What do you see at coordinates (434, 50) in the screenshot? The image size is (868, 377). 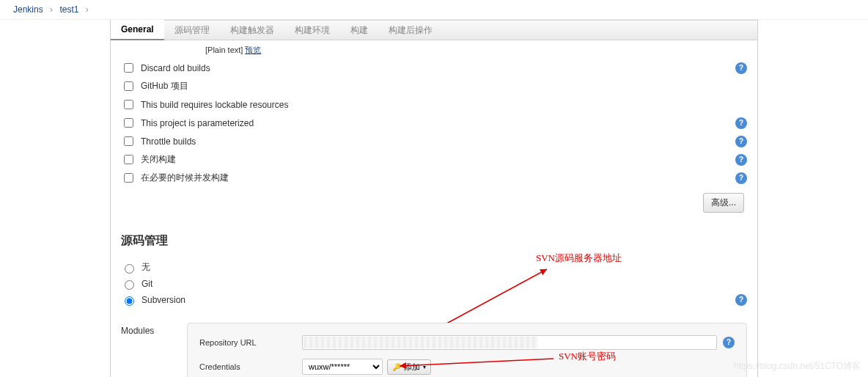 I see `description-plaintext-hint: [Plain text] 预览` at bounding box center [434, 50].